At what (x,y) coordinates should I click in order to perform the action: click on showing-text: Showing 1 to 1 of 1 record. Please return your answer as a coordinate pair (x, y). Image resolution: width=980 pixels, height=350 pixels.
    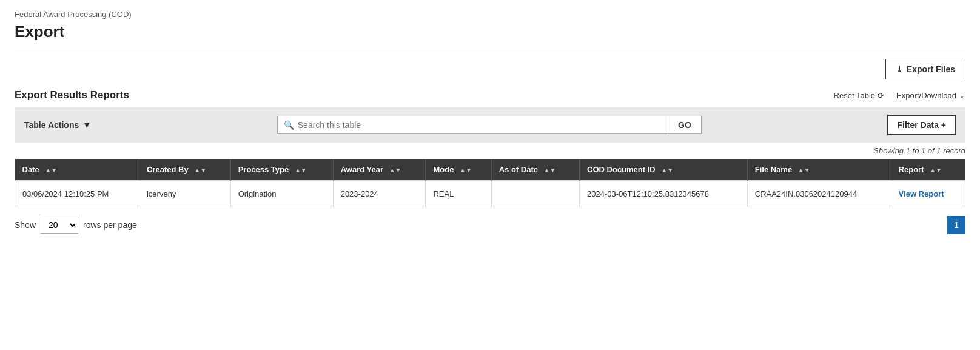
    Looking at the image, I should click on (490, 150).